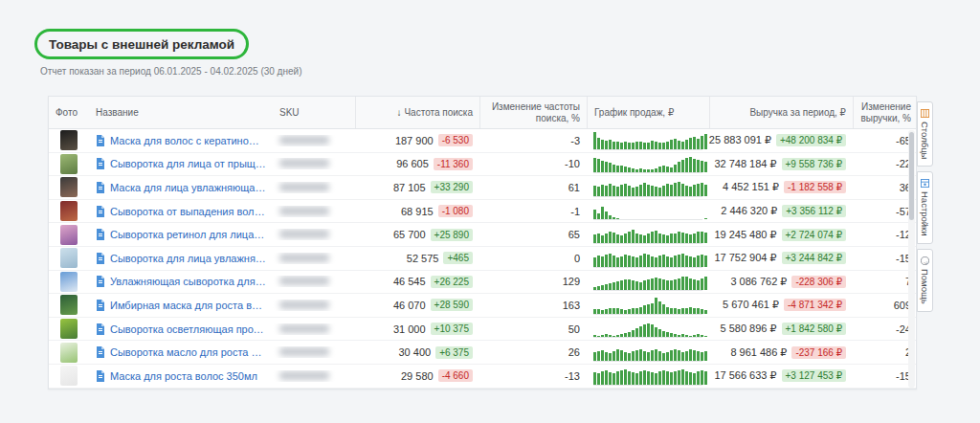 This screenshot has width=980, height=423. I want to click on revenue-cell: 19 245 480 ₽+2 724 074 ₽, so click(781, 235).